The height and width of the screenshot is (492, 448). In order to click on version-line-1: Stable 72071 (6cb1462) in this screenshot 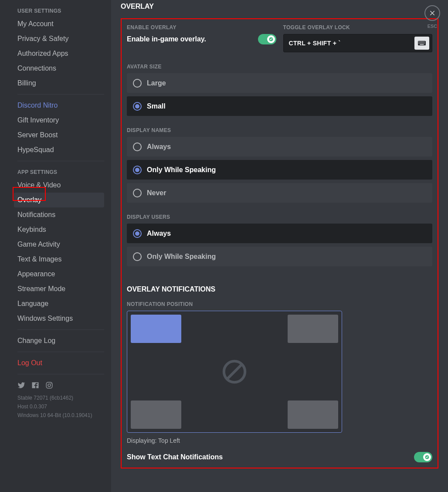, I will do `click(61, 397)`.